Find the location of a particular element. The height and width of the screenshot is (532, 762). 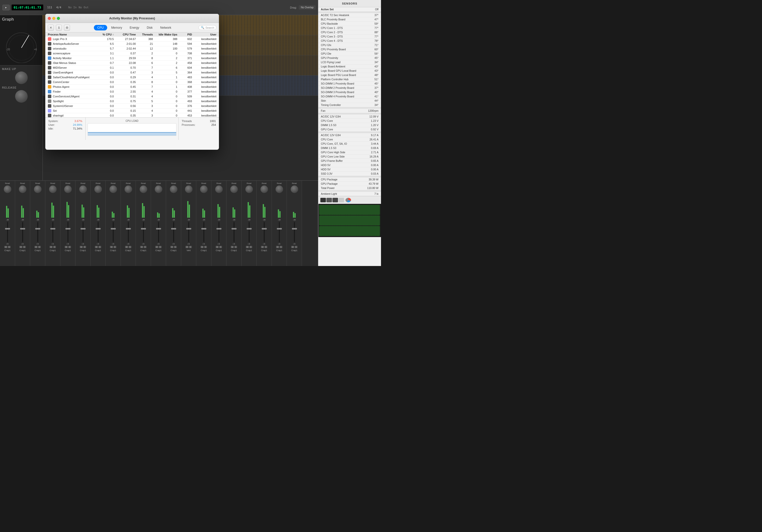

process-row: SafariCloudHistoryPushAgent 0.0 0.29 4 1… is located at coordinates (132, 77).